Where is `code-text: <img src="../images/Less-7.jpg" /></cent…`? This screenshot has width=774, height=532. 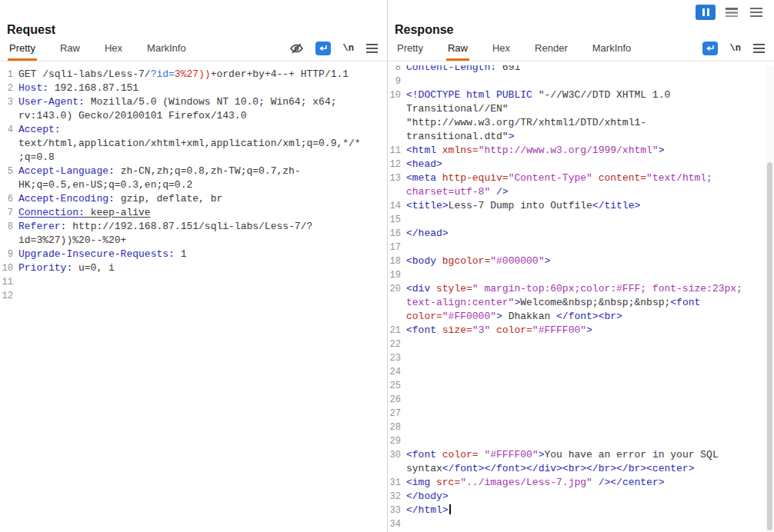
code-text: <img src="../images/Less-7.jpg" /></cent… is located at coordinates (577, 483).